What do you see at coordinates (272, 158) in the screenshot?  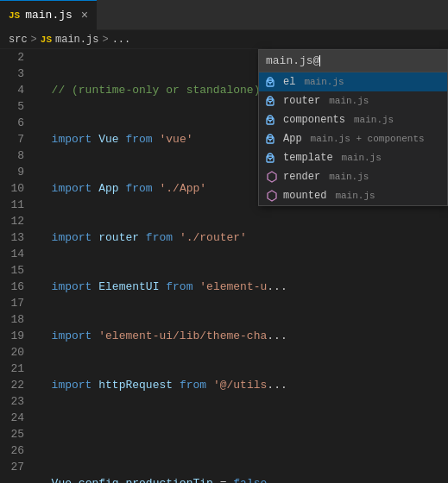 I see `key-icon-template` at bounding box center [272, 158].